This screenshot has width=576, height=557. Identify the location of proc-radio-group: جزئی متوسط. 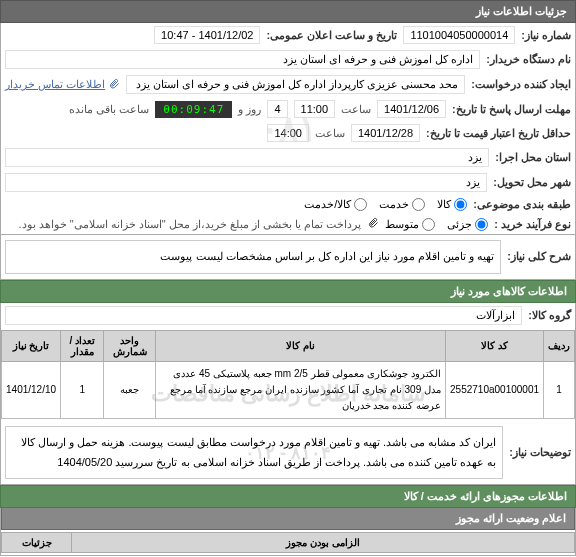
(436, 224).